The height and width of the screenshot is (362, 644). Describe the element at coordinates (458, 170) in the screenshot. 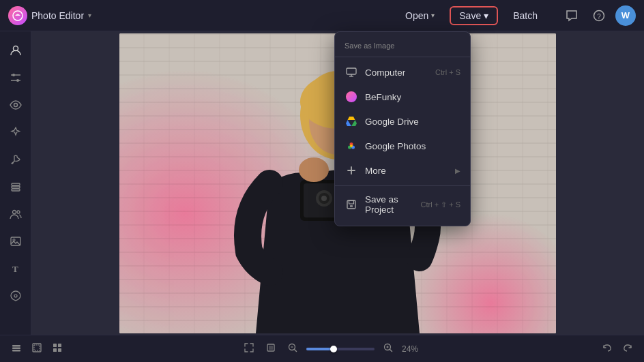

I see `more-chevron-icon: ▶` at that location.